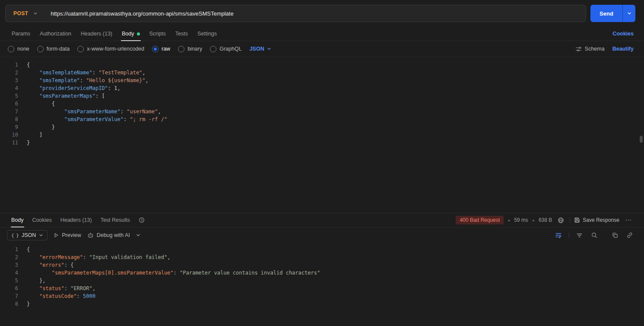 This screenshot has height=326, width=644. I want to click on preview-label: Preview, so click(71, 235).